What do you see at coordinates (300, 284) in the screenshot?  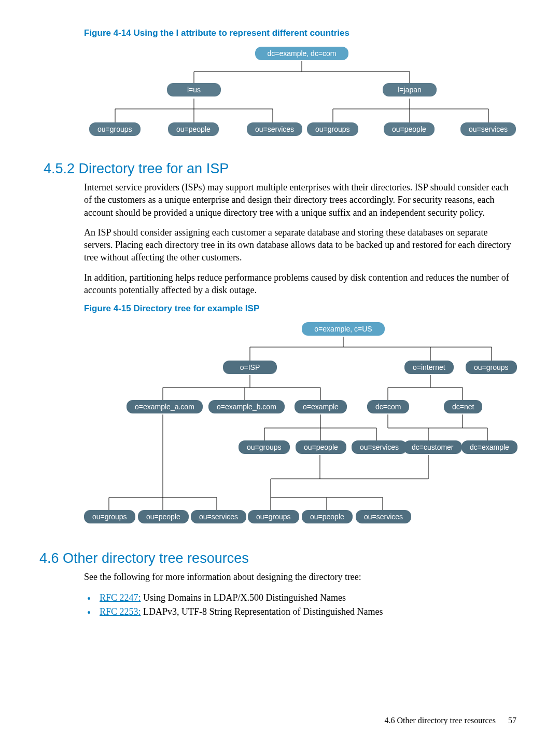 I see `paragraph: In addition, partitioning helps reduce p…` at bounding box center [300, 284].